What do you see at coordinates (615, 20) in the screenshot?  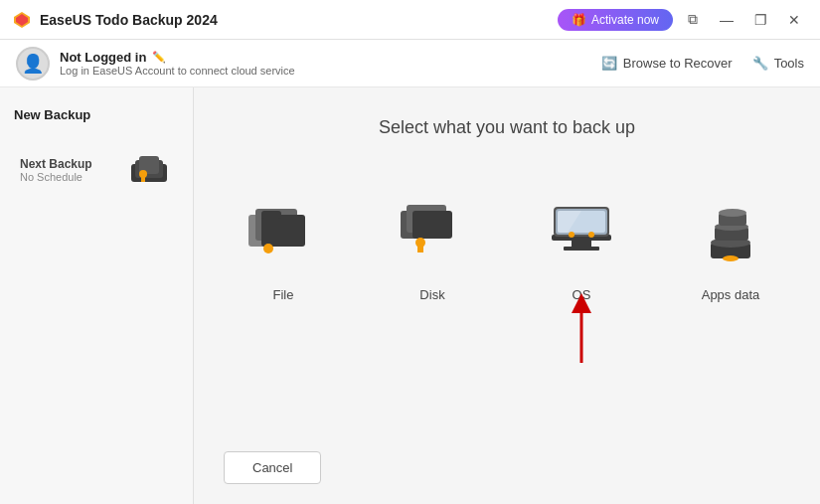 I see `activate-button: 🎁 Activate now` at bounding box center [615, 20].